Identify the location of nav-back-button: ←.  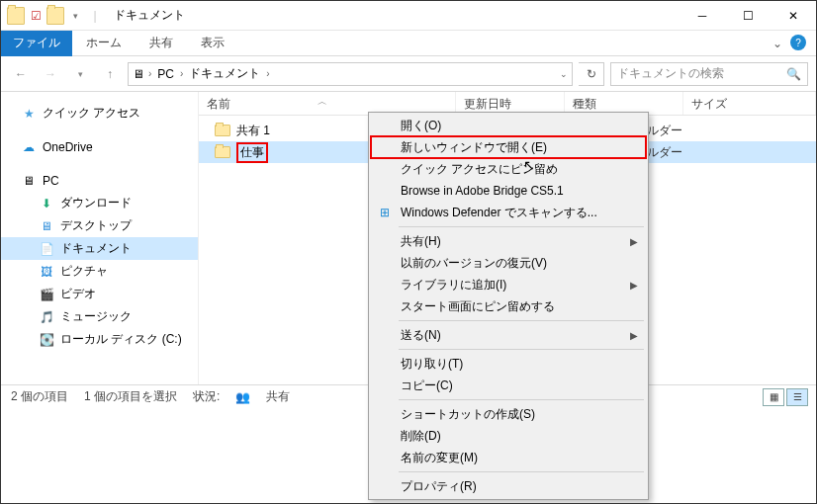
(21, 74).